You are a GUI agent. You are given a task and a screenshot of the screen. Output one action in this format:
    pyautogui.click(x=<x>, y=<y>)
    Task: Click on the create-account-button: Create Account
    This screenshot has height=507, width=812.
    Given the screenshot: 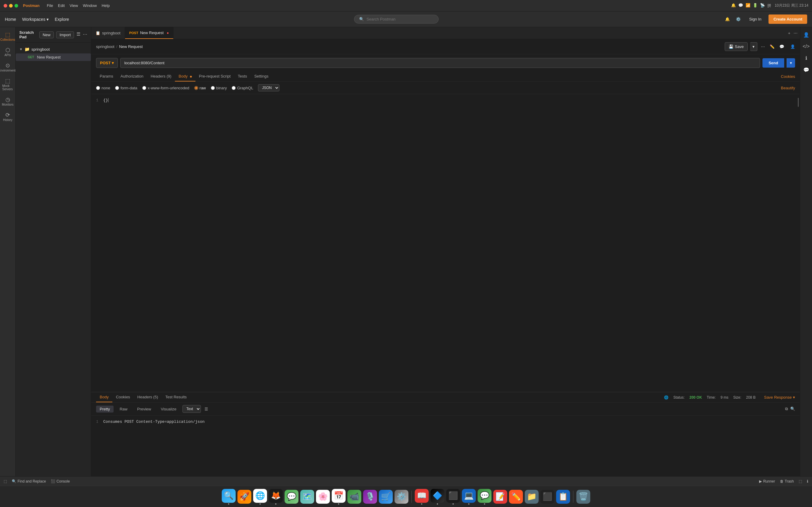 What is the action you would take?
    pyautogui.click(x=788, y=19)
    